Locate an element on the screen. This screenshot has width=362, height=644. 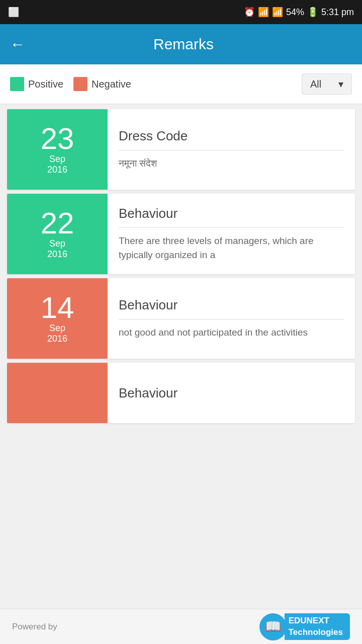
remark-message: नमूना संदेश is located at coordinates (231, 164).